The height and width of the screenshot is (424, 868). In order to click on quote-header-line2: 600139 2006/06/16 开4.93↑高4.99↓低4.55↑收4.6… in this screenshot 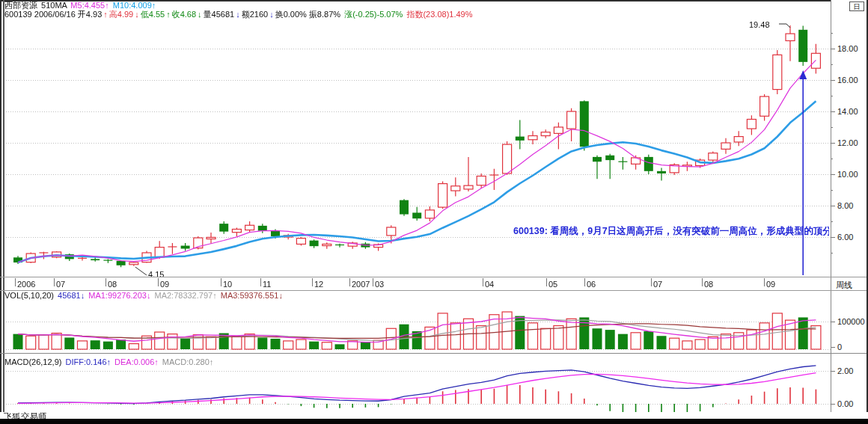, I will do `click(239, 15)`.